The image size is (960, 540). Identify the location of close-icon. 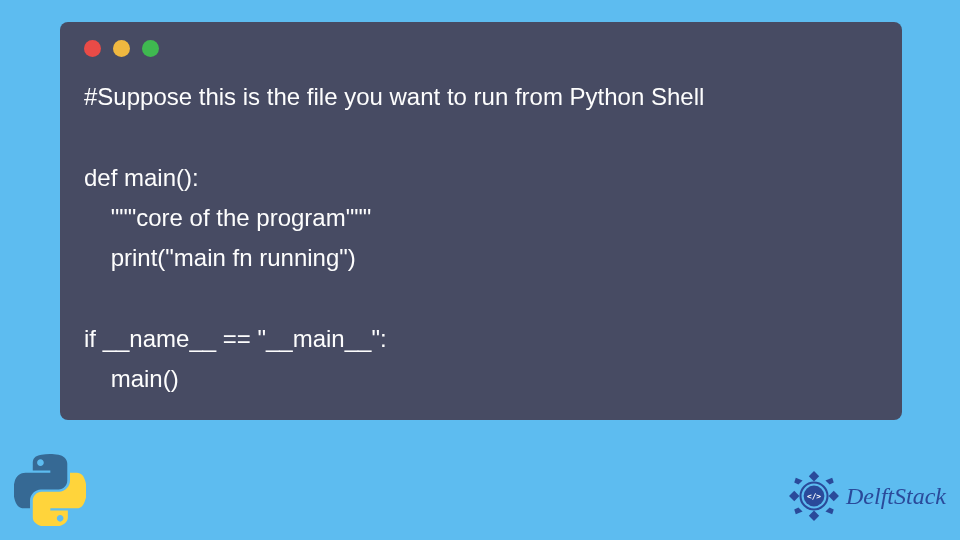
(92, 48).